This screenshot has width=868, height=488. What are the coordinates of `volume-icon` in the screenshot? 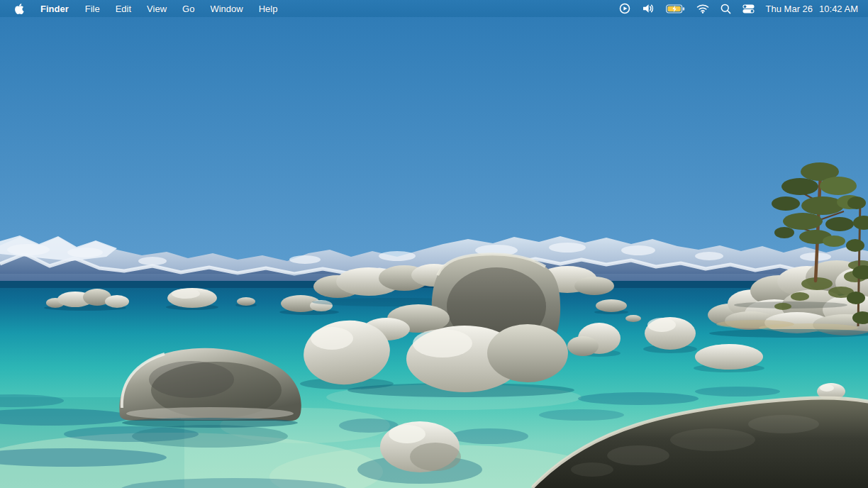 It's located at (648, 9).